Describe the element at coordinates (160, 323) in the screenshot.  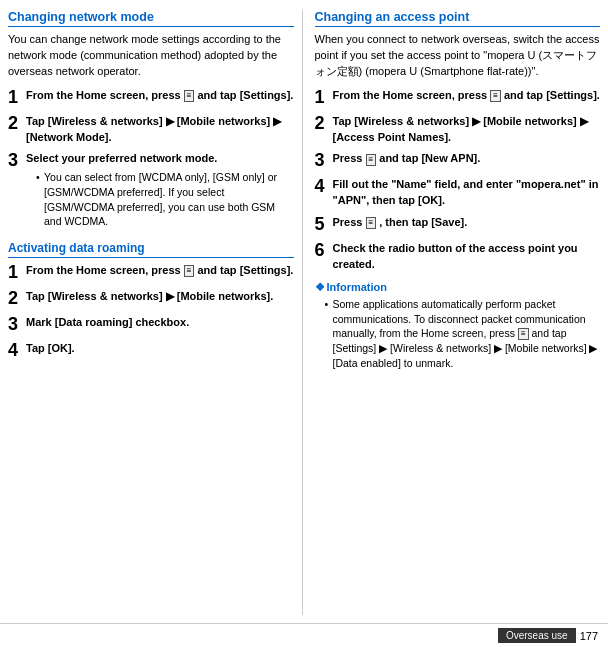
I see `step-text: Mark [Data roaming] checkbox.` at that location.